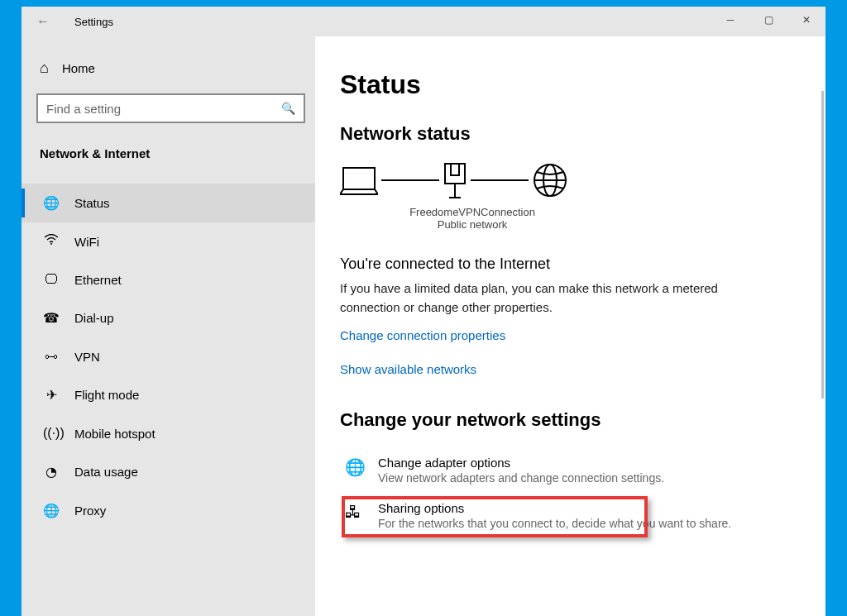  I want to click on sidebar-item-label: Data usage, so click(106, 471).